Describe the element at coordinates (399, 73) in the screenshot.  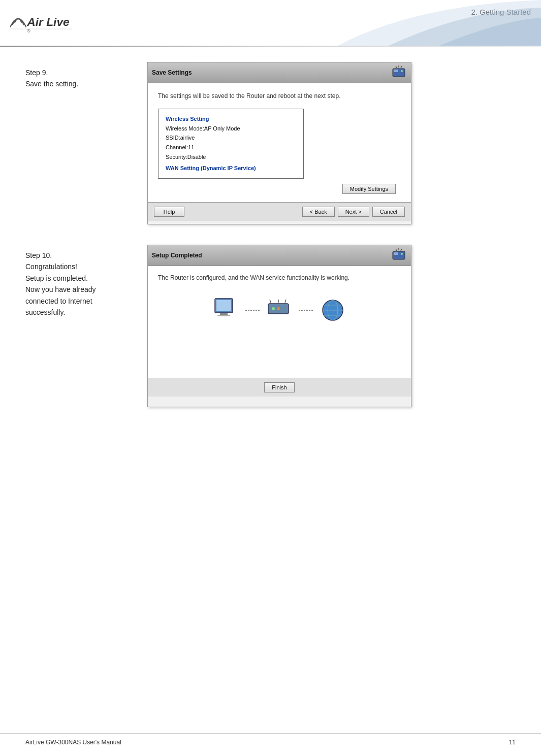
I see `router-icon` at that location.